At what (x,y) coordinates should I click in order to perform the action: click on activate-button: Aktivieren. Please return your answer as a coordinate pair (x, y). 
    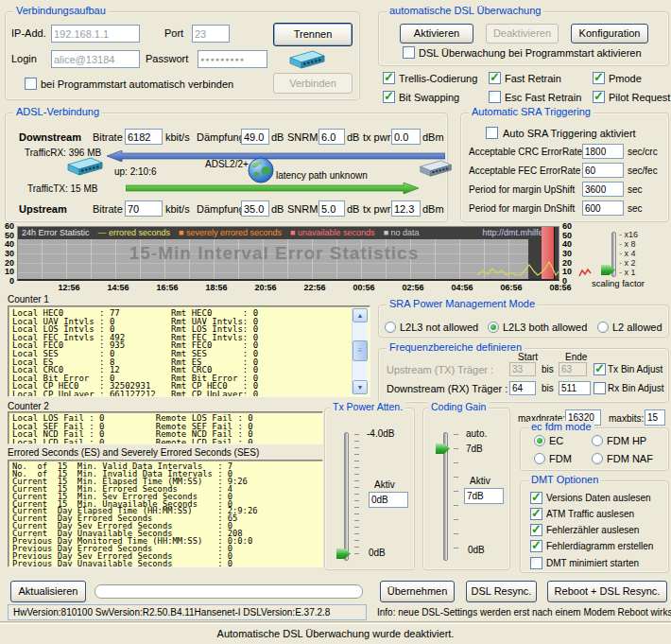
    Looking at the image, I should click on (437, 34).